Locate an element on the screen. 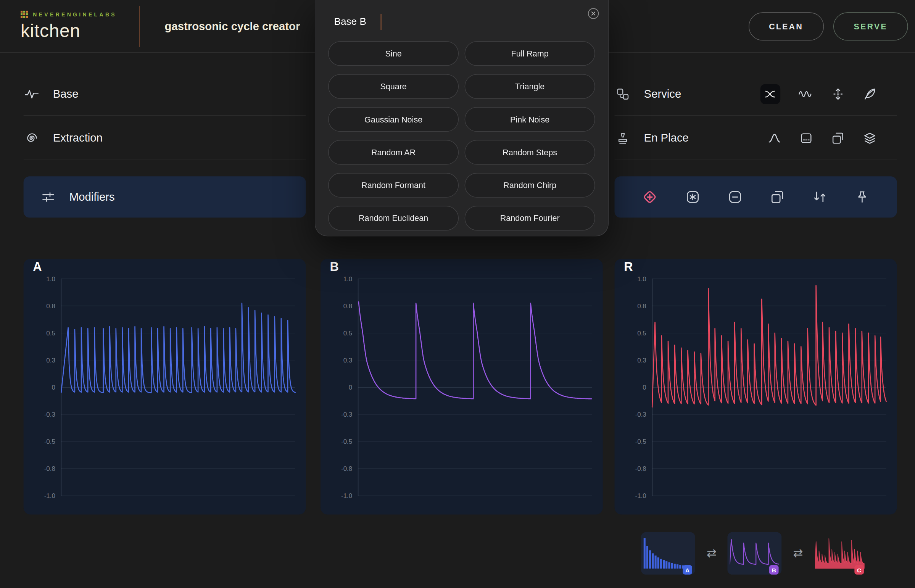 The height and width of the screenshot is (588, 915). serve-button: SERVE is located at coordinates (871, 26).